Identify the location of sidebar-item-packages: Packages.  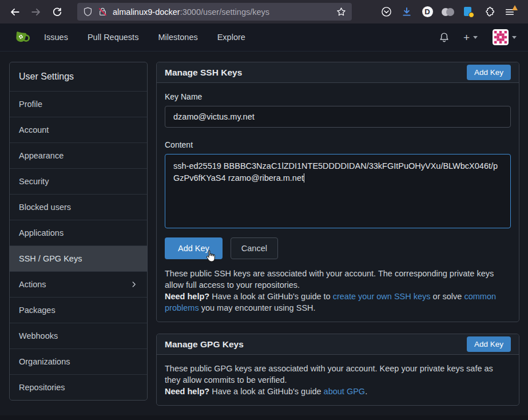
(78, 310).